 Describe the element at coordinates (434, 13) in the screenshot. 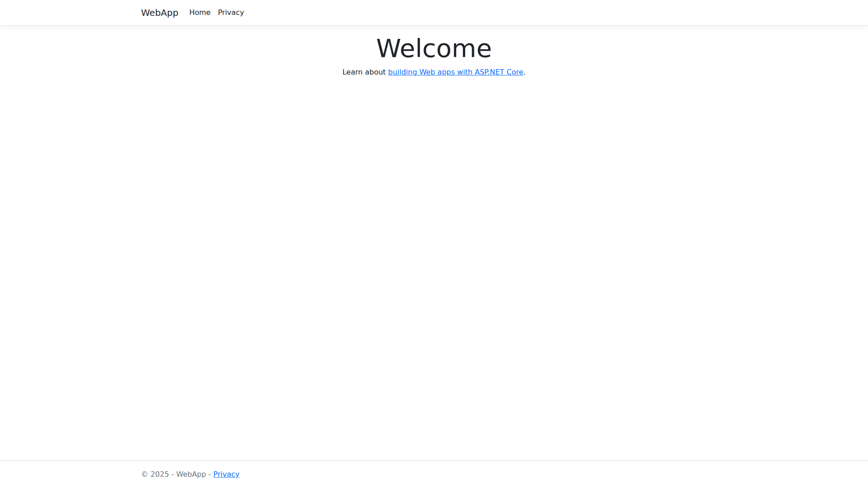

I see `site-header: WebApp Home Privacy` at that location.